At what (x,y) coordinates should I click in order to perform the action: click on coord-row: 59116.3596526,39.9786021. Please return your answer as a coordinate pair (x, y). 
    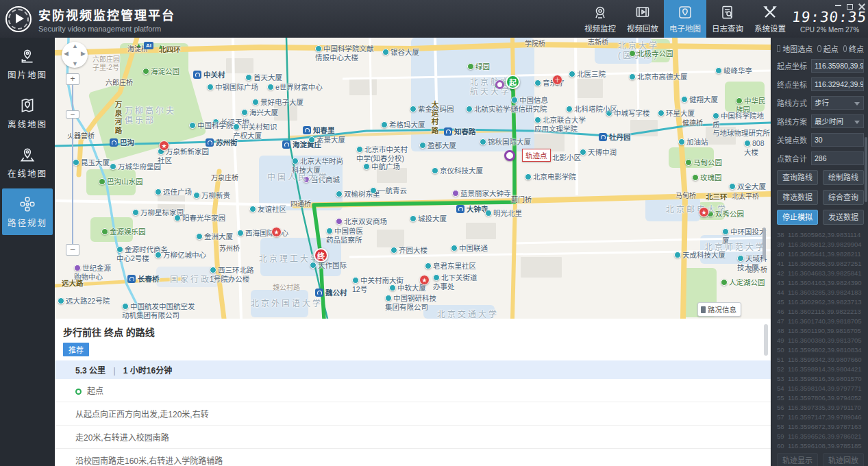
    Looking at the image, I should click on (821, 437).